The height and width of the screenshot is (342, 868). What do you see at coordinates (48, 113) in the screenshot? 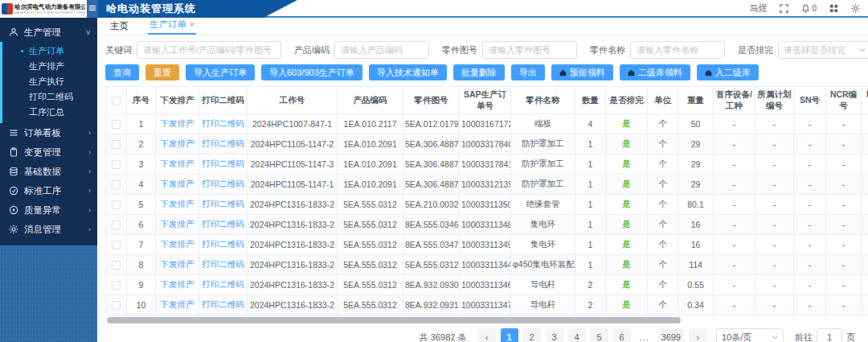
I see `sidebar-item-process-summary: 工序汇总` at bounding box center [48, 113].